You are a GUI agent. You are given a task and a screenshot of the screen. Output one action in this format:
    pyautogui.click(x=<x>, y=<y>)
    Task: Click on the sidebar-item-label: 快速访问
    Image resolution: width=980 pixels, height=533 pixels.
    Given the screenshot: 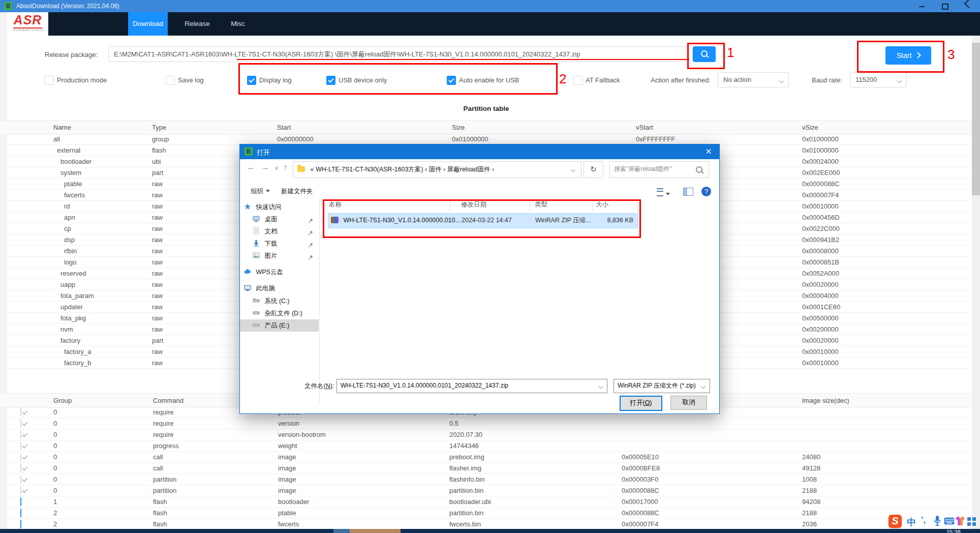 What is the action you would take?
    pyautogui.click(x=268, y=207)
    